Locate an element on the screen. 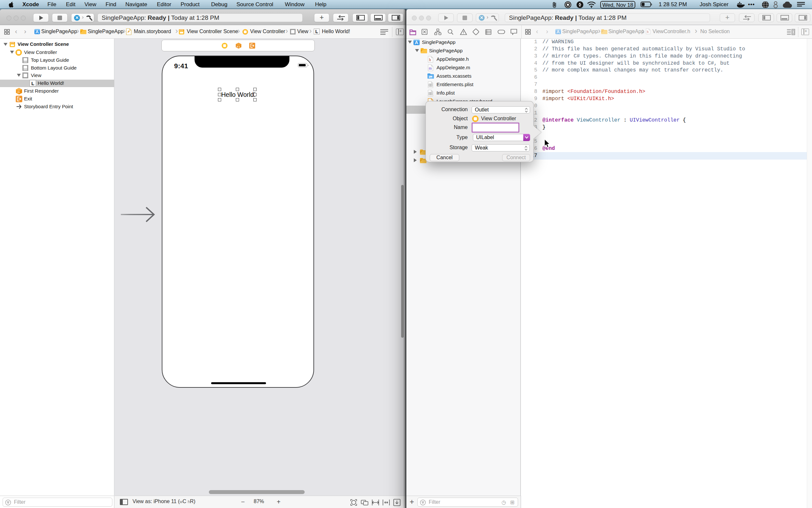  svg-text: 01 is located at coordinates (19, 92).